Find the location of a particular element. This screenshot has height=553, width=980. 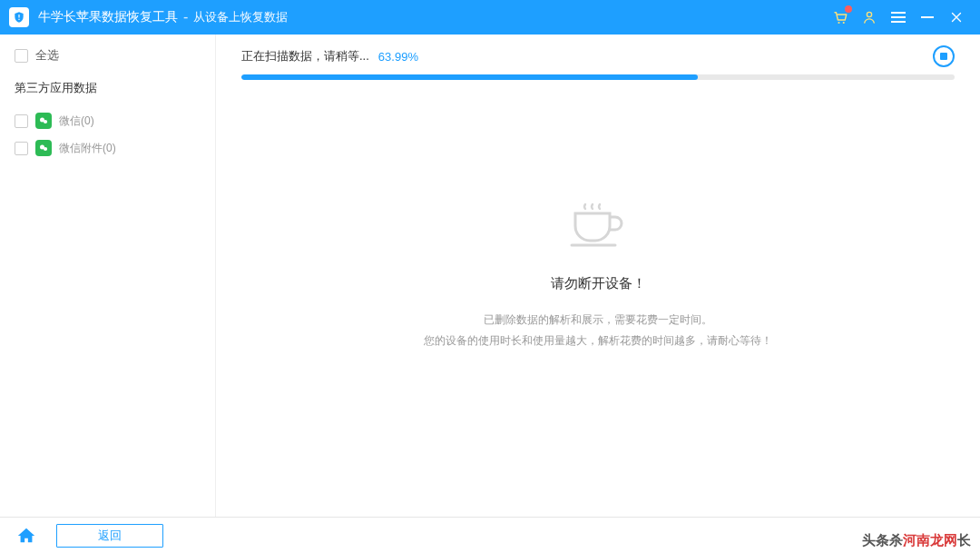

wechat-checkbox is located at coordinates (22, 122).